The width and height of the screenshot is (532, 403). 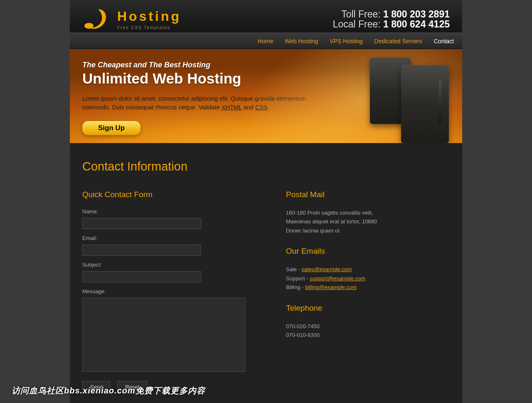 What do you see at coordinates (301, 41) in the screenshot?
I see `nav-item-web-hosting: Web Hosting` at bounding box center [301, 41].